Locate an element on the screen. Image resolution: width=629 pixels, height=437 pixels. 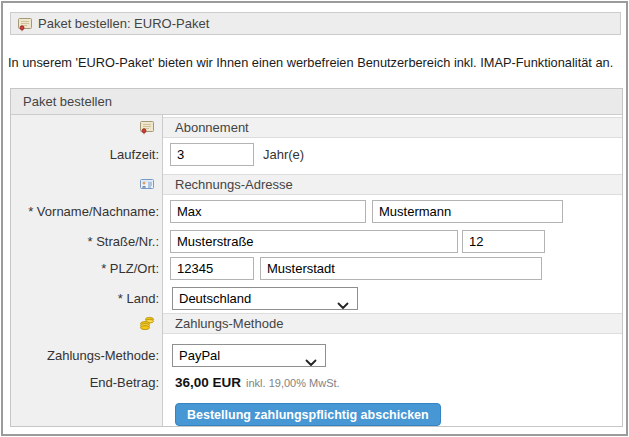
page-title: Paket bestellen: EURO-Paket is located at coordinates (124, 24).